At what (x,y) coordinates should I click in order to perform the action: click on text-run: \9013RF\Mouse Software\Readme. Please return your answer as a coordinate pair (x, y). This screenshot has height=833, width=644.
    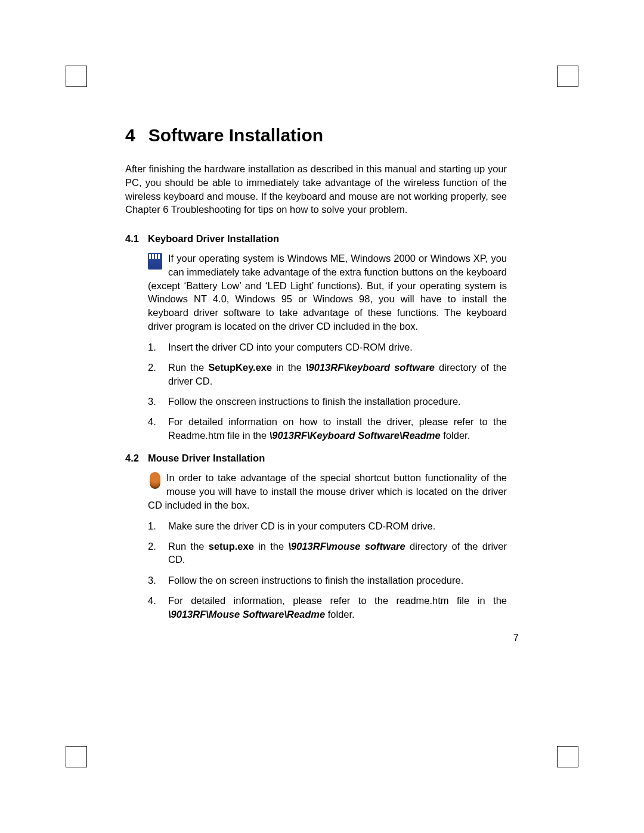
    Looking at the image, I should click on (247, 614).